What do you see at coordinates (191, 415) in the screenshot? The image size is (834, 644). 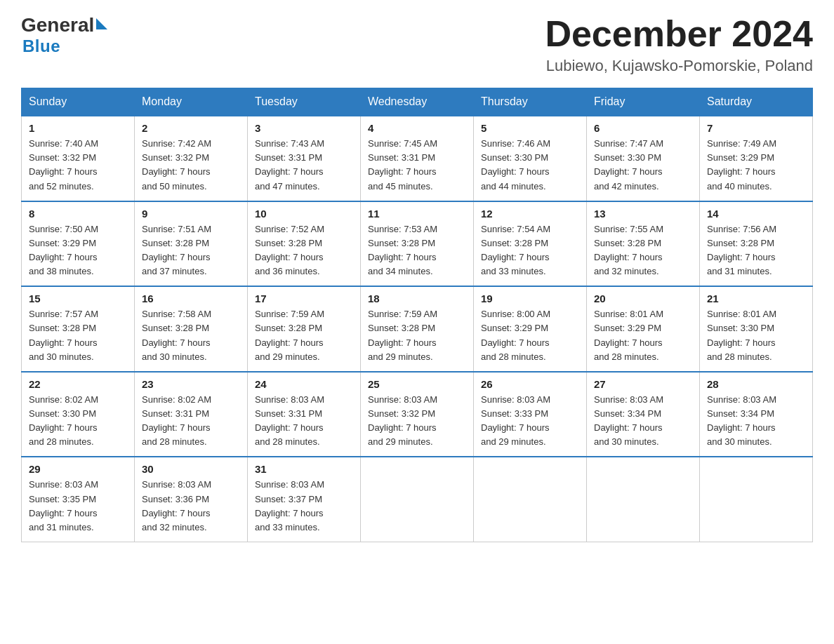 I see `table-row: 23Sunrise: 8:02 AMSunset: 3:31 PMDayligh…` at bounding box center [191, 415].